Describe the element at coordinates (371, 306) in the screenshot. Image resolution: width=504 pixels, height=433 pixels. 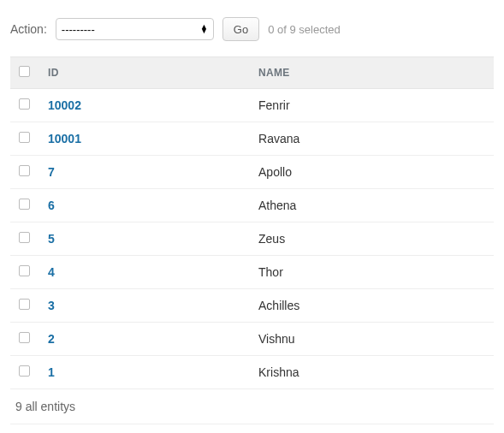
I see `row-name-cell: Achilles` at that location.